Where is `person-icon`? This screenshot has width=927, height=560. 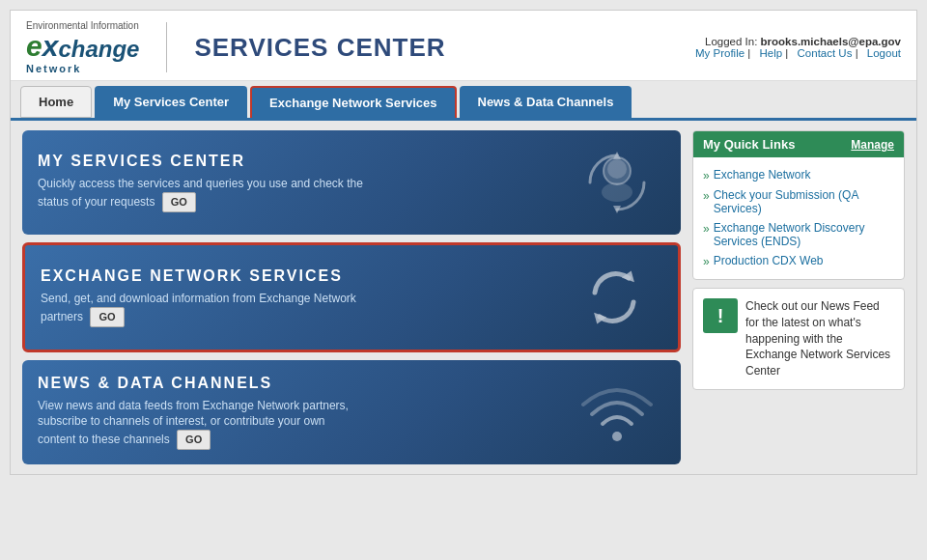 person-icon is located at coordinates (617, 182).